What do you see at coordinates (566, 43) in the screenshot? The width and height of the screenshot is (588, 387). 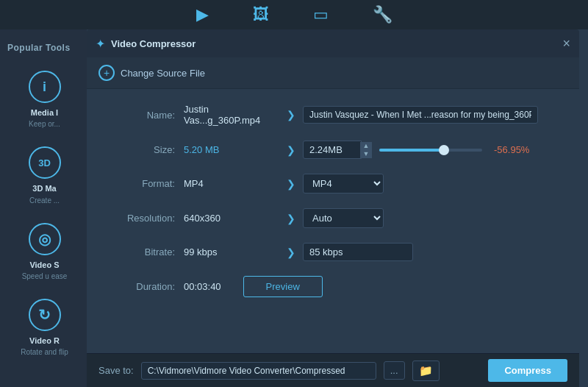 I see `dialog-close-button: ×` at bounding box center [566, 43].